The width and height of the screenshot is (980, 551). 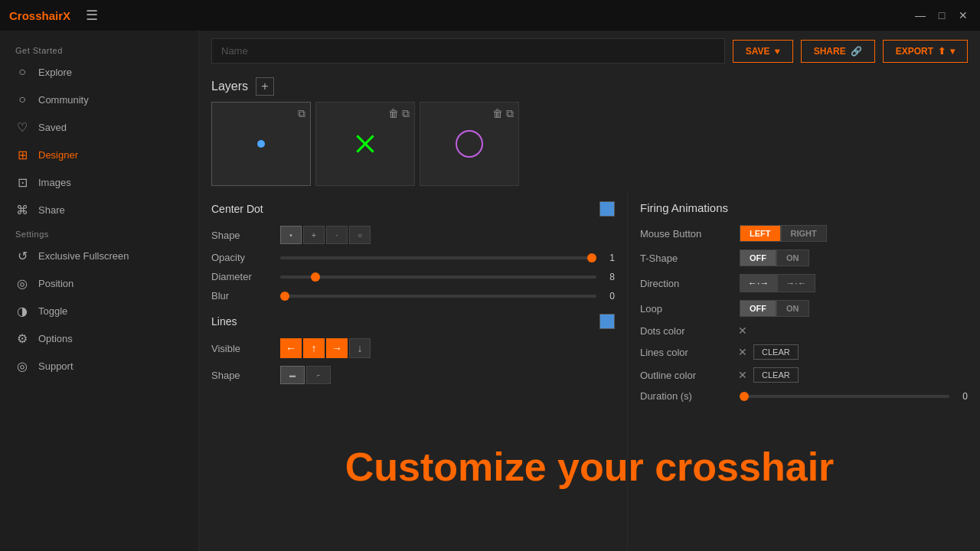 What do you see at coordinates (793, 258) in the screenshot?
I see `tshape-on-button: ON` at bounding box center [793, 258].